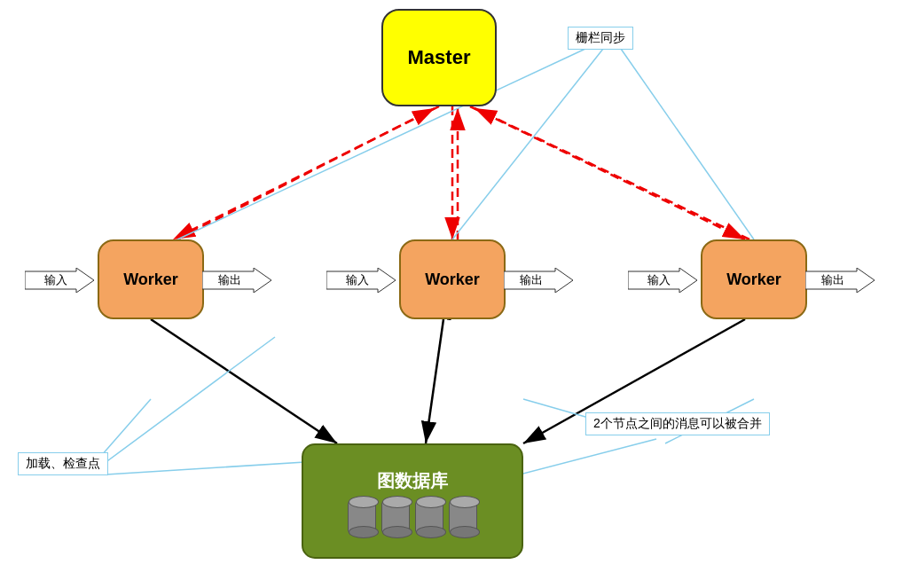 Image resolution: width=918 pixels, height=588 pixels. What do you see at coordinates (362, 282) in the screenshot?
I see `worker-mid-input: 输入` at bounding box center [362, 282].